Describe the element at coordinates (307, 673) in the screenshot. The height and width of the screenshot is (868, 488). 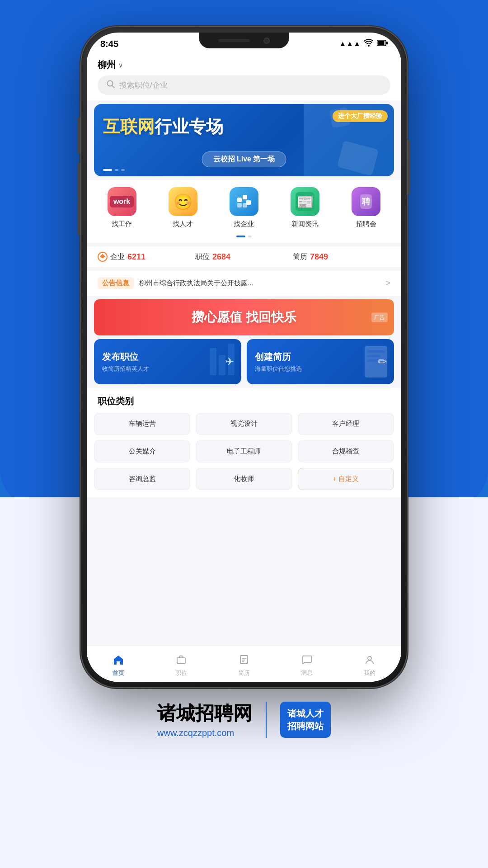
I see `nav-message-label: 消息` at that location.